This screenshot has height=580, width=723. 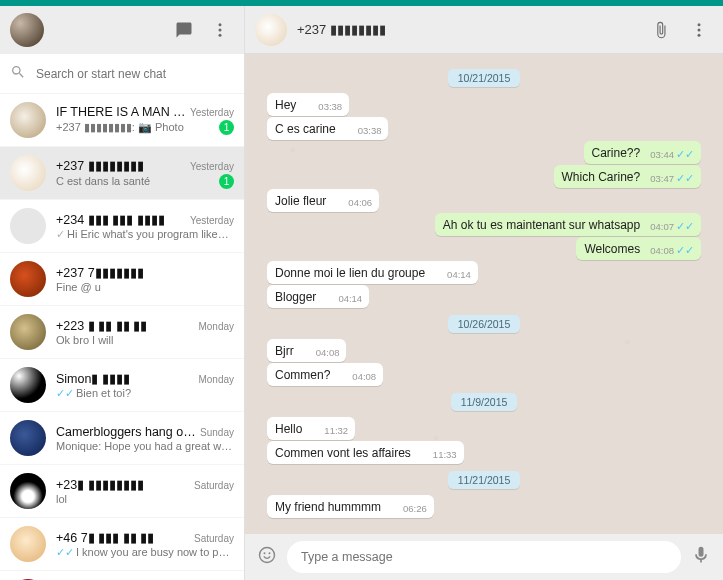 I want to click on search-bar, so click(x=122, y=74).